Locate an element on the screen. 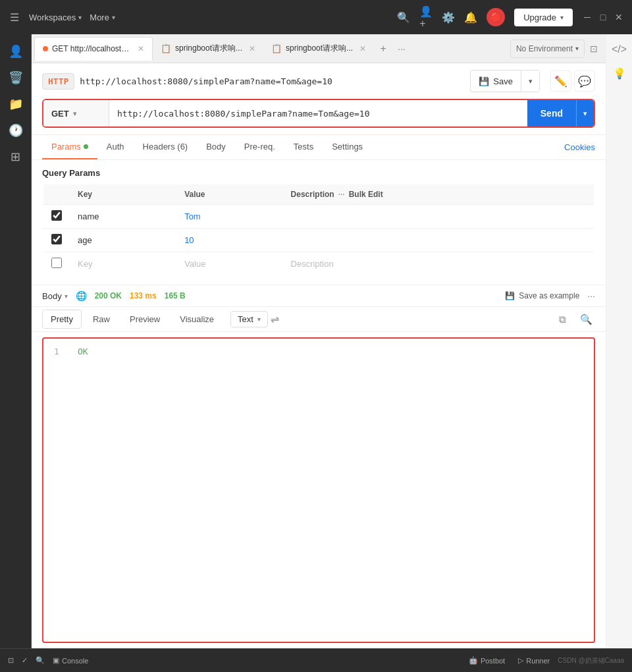  url-bar: GET ▾ Send ▾ is located at coordinates (319, 113).